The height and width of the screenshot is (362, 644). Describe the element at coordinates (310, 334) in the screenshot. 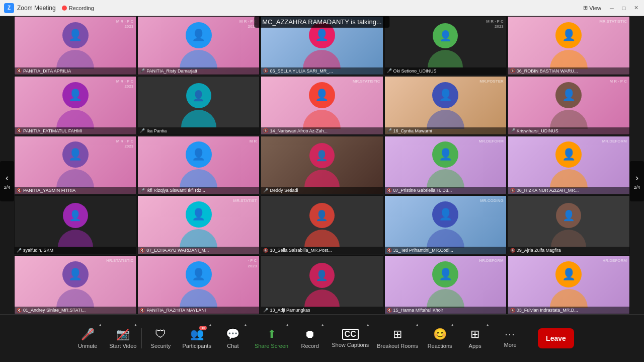

I see `record-icon: ⏺` at that location.